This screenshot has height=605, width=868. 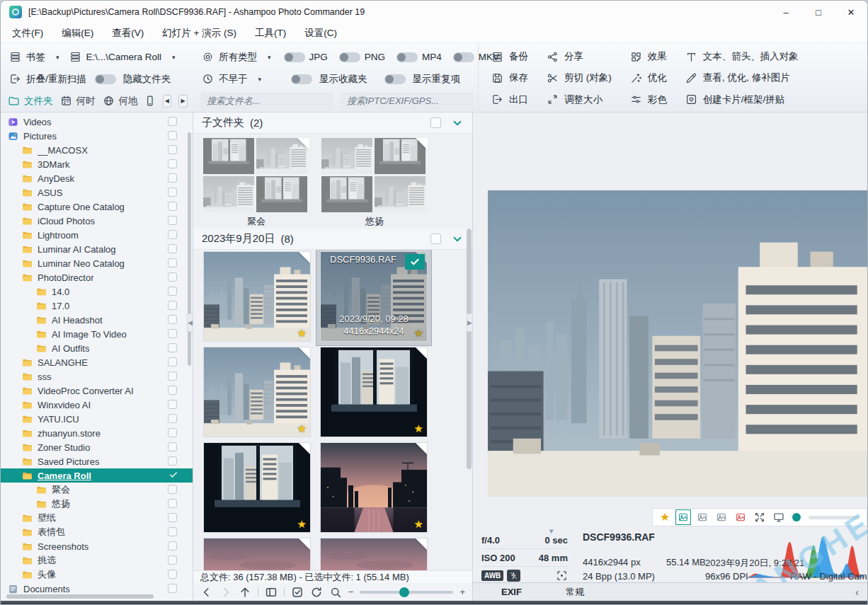 What do you see at coordinates (78, 33) in the screenshot?
I see `menu-item: 编辑(E)` at bounding box center [78, 33].